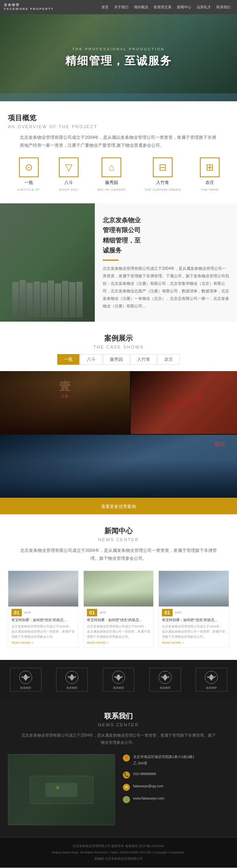  I want to click on case-cell-2: 招 商 加 盟, so click(183, 403).